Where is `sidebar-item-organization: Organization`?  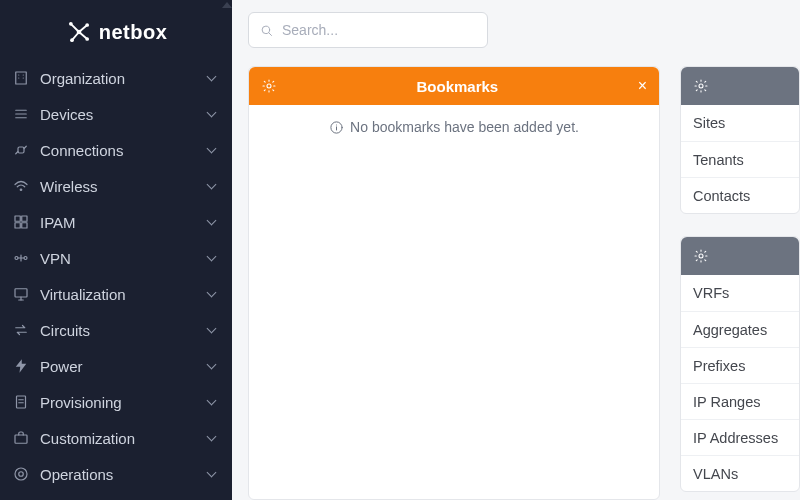
sidebar-item-organization: Organization is located at coordinates (116, 78).